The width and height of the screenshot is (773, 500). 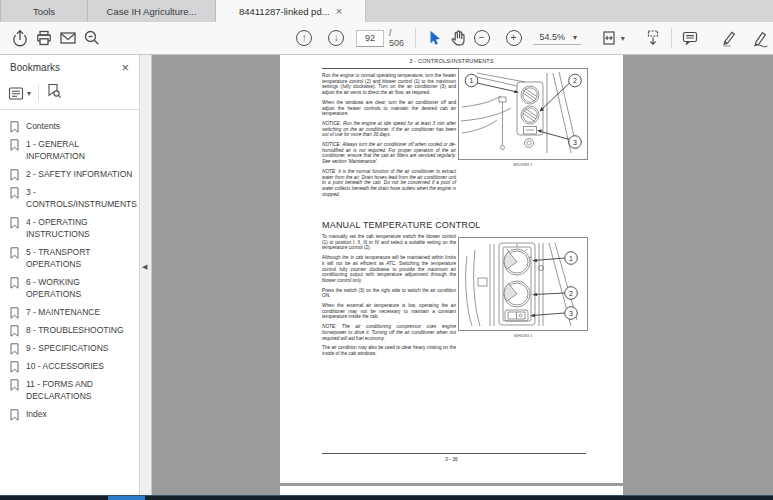 What do you see at coordinates (146, 275) in the screenshot?
I see `sidebar-collapse-handle: ◀` at bounding box center [146, 275].